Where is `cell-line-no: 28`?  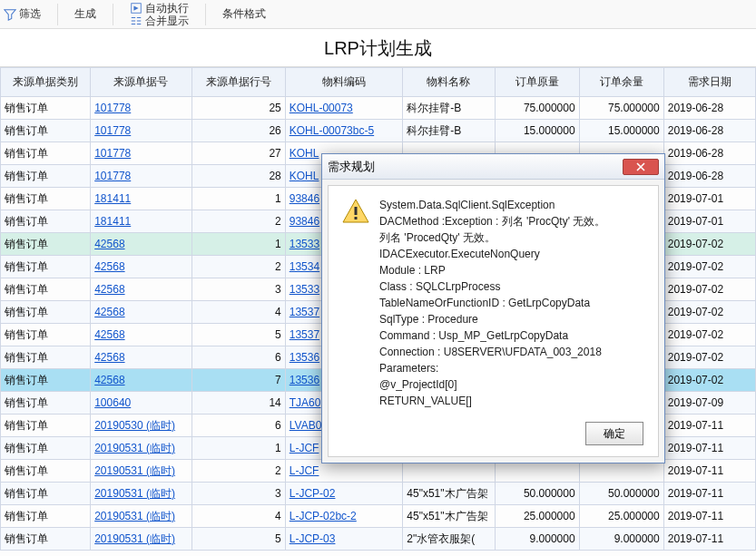
cell-line-no: 28 is located at coordinates (238, 176).